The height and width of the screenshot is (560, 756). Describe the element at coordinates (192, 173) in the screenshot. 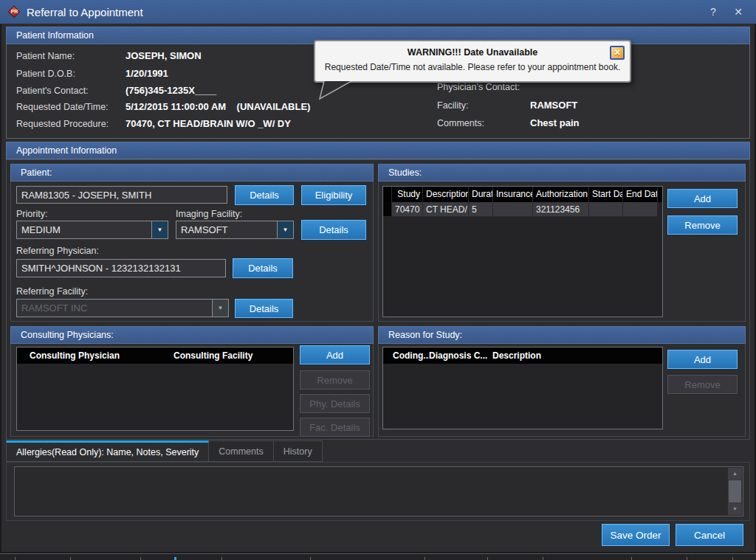

I see `patient-group-header: Patient:` at that location.